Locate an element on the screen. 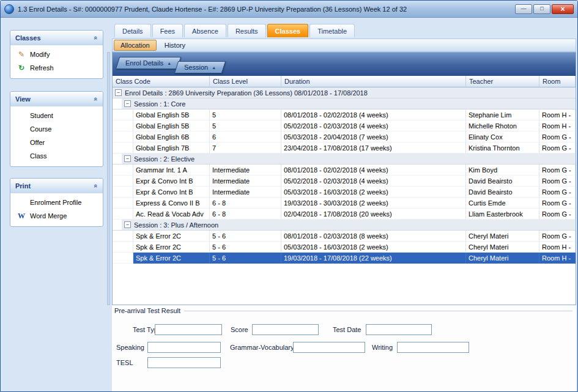  groupby-field-enrol-details: Enrol Details ▲ is located at coordinates (149, 63).